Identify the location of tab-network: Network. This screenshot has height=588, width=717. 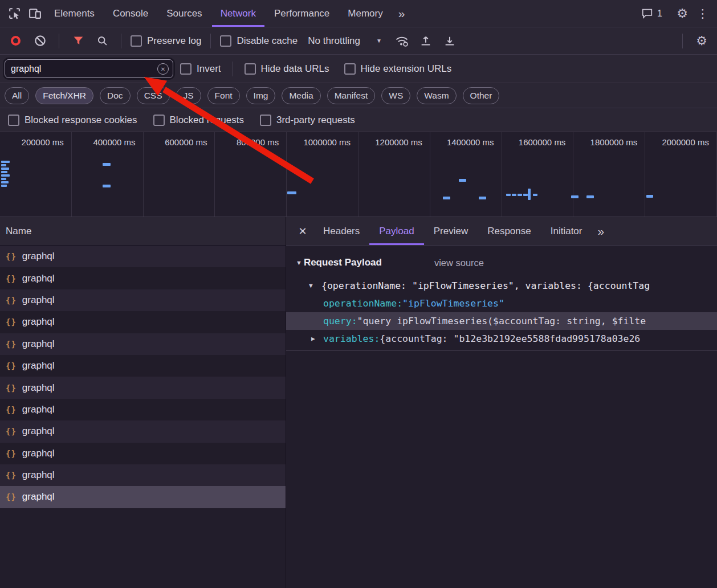
(238, 14).